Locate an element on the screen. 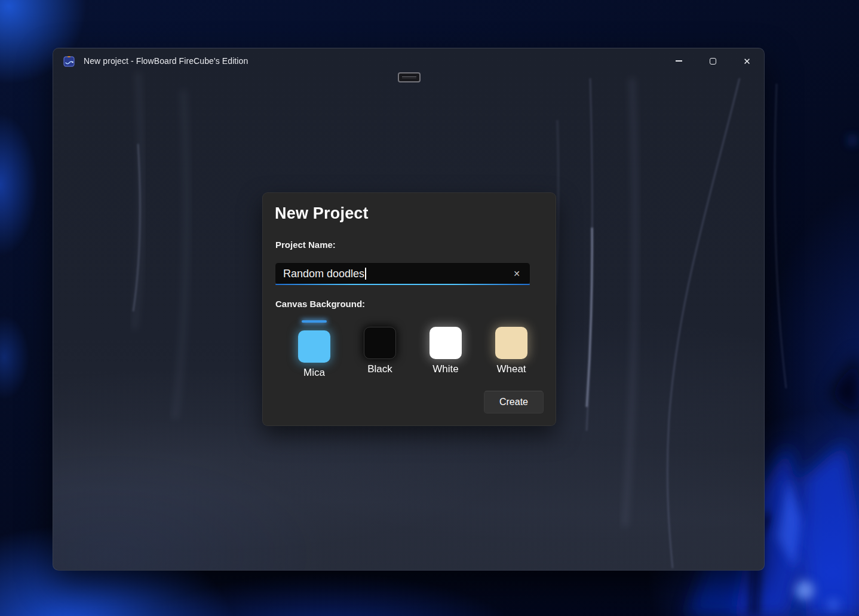  canvas-background-options: Mica Black White Wheat is located at coordinates (413, 351).